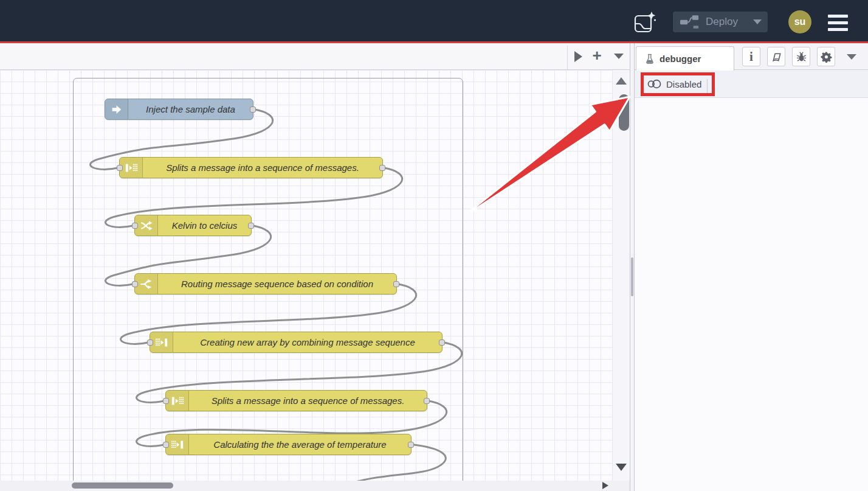  Describe the element at coordinates (751, 57) in the screenshot. I see `info-button: i` at that location.